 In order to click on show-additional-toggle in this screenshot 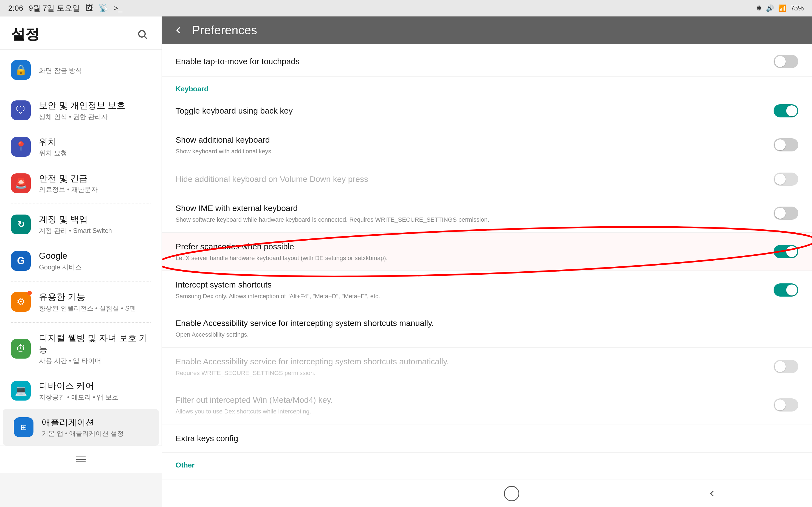, I will do `click(786, 145)`.